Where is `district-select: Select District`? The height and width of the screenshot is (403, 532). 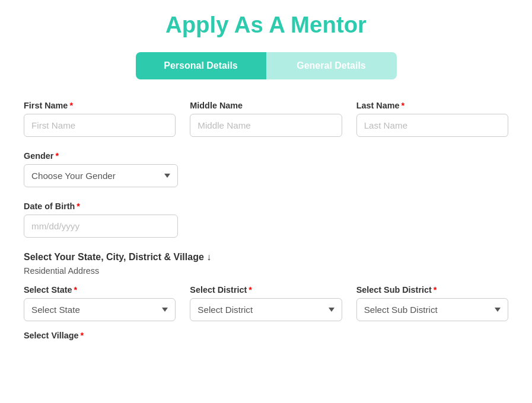
district-select: Select District is located at coordinates (266, 309).